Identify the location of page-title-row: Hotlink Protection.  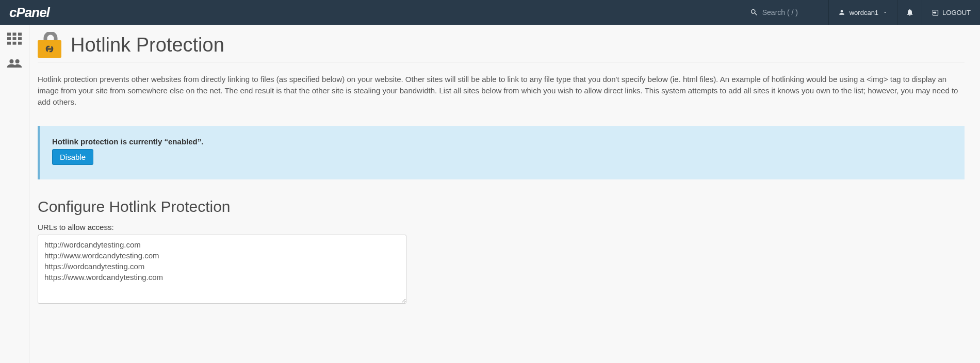
(501, 46).